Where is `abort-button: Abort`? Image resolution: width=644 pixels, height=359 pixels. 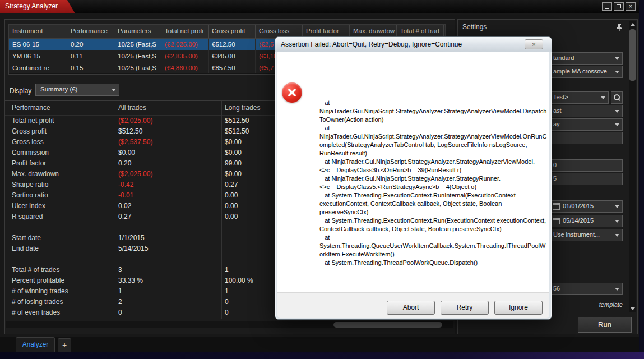
abort-button: Abort is located at coordinates (411, 307).